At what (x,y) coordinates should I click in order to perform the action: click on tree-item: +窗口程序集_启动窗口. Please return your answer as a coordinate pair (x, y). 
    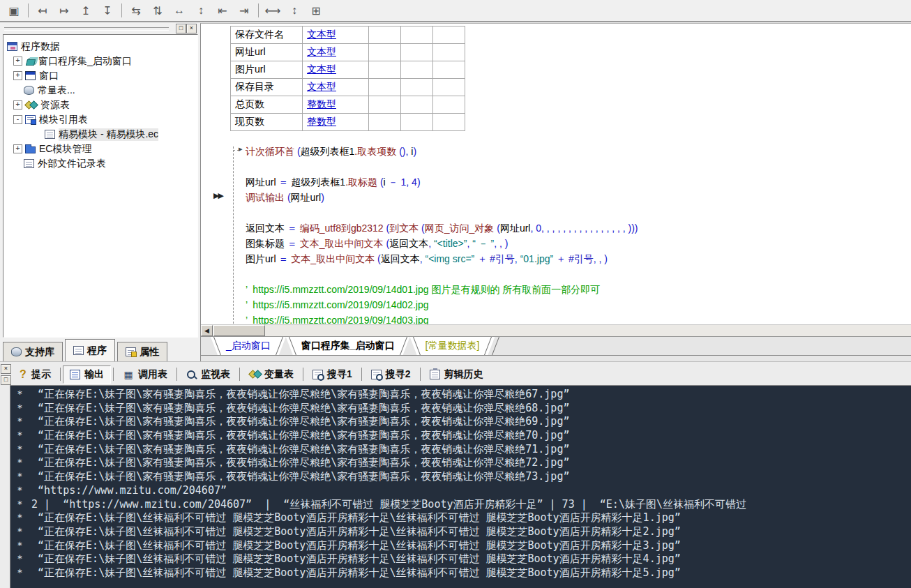
    Looking at the image, I should click on (100, 61).